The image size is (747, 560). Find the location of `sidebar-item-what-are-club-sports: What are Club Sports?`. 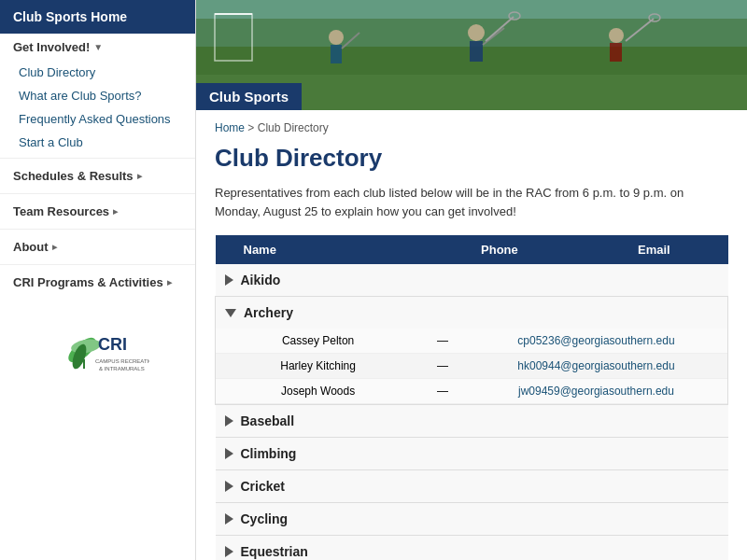

sidebar-item-what-are-club-sports: What are Club Sports? is located at coordinates (97, 95).